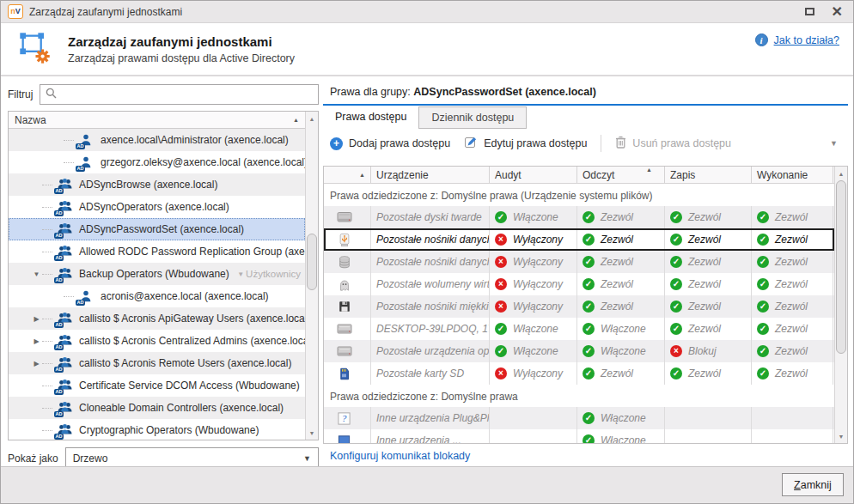 The height and width of the screenshot is (504, 854). What do you see at coordinates (64, 341) in the screenshot?
I see `ad-group-icon: AD` at bounding box center [64, 341].